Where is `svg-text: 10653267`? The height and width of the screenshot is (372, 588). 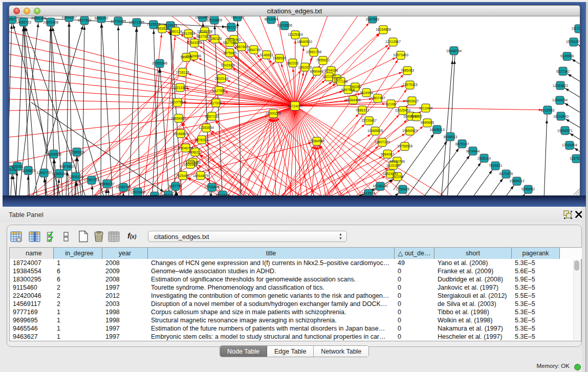 svg-text: 10653267 is located at coordinates (69, 17).